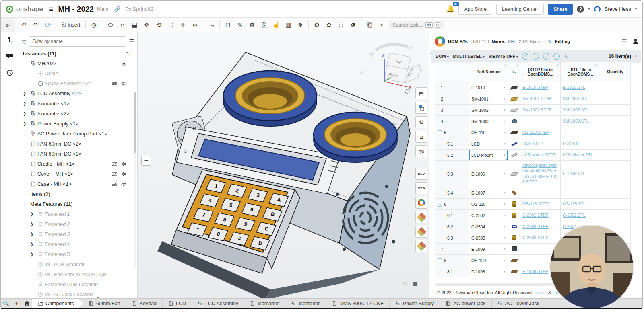 Image resolution: width=644 pixels, height=316 pixels. I want to click on stl-file-cell, so click(580, 193).